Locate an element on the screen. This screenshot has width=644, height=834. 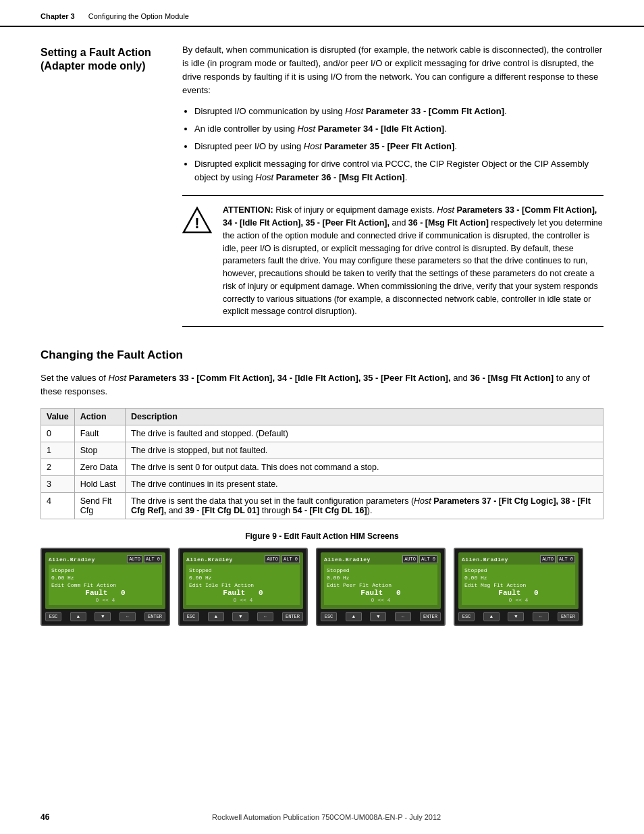
him-btn-down-4: ▼ is located at coordinates (516, 617).